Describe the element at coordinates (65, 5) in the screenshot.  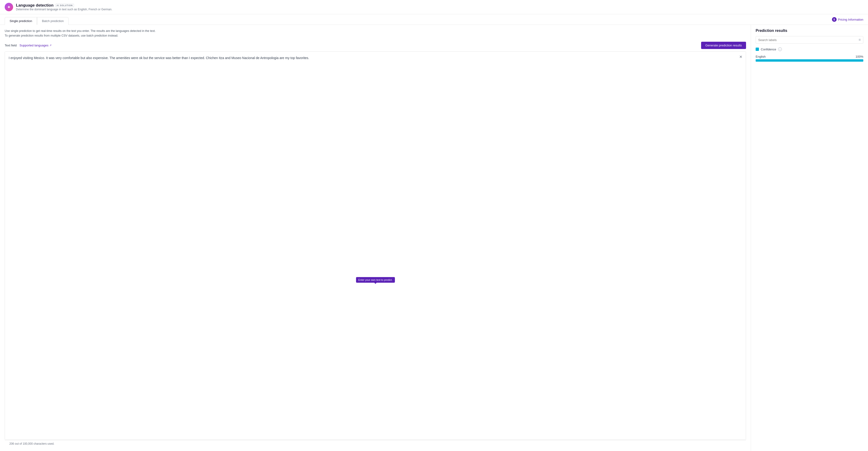
I see `ai-badge: AI SOLUTION` at that location.